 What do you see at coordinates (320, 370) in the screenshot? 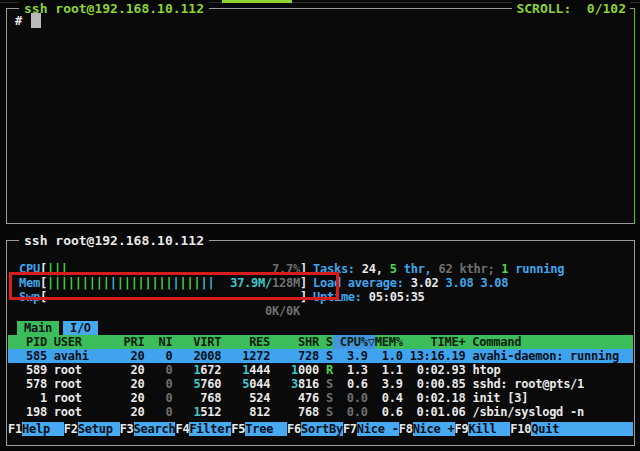
I see `process-row-589: 589 root 20 0 1672 1444 1000 R 1.3 1.1 0…` at bounding box center [320, 370].